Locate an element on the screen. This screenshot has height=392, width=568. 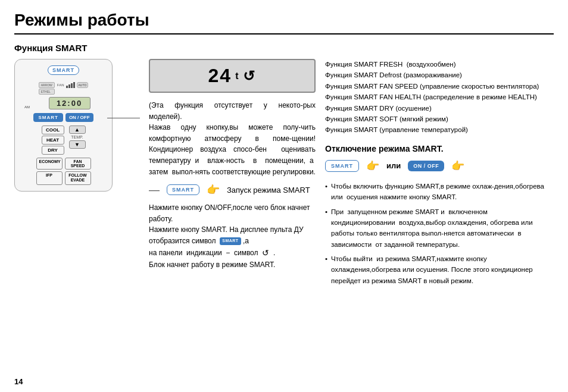
remote-fan-speed-btn: FAN SPEED is located at coordinates (78, 164).